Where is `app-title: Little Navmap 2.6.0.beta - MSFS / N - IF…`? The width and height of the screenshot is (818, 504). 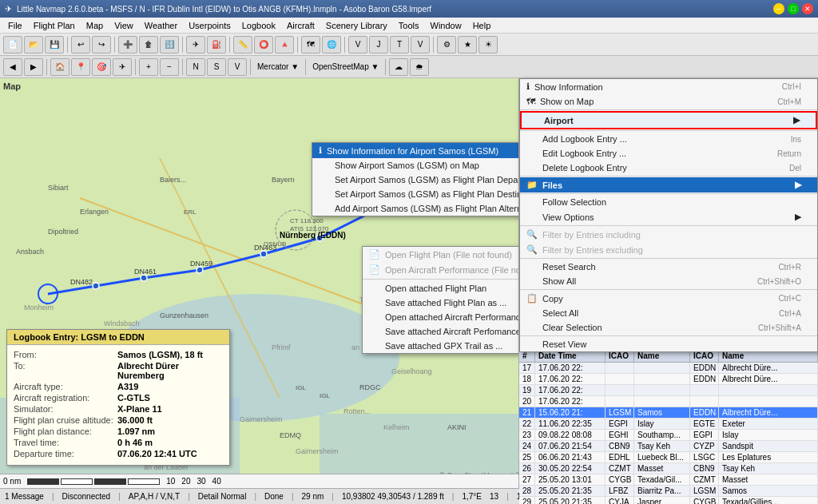
app-title: Little Navmap 2.6.0.beta - MSFS / N - IF… is located at coordinates (224, 10).